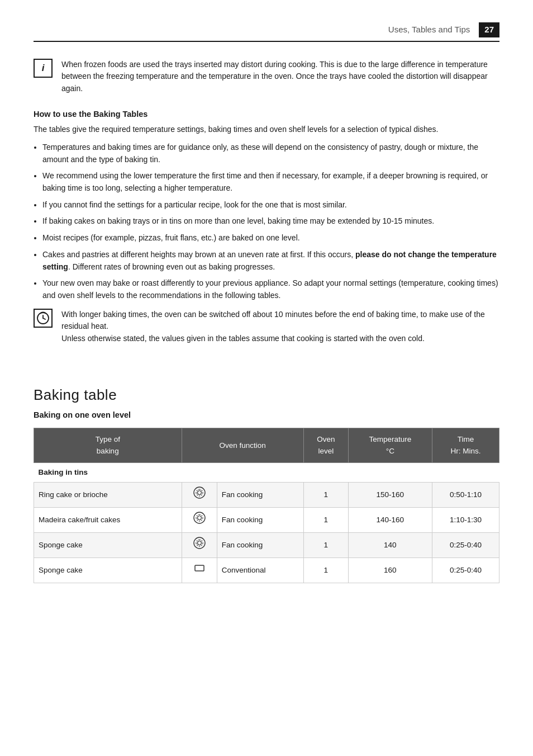  I want to click on bullet-1: Temperatures and baking times are for gu…, so click(271, 153).